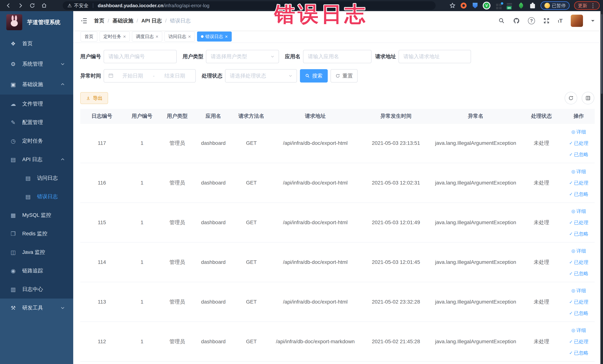 This screenshot has height=364, width=603. I want to click on sidebar-item: ❖ 首页, so click(37, 44).